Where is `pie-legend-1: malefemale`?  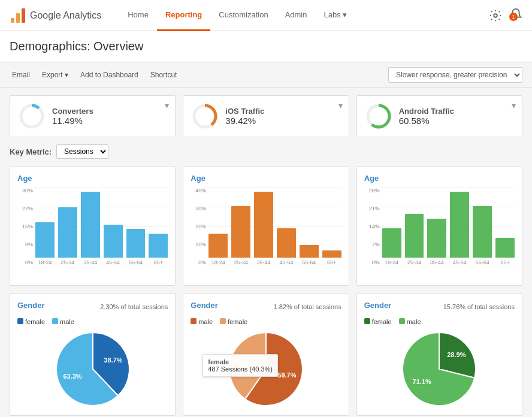 pie-legend-1: malefemale is located at coordinates (266, 322).